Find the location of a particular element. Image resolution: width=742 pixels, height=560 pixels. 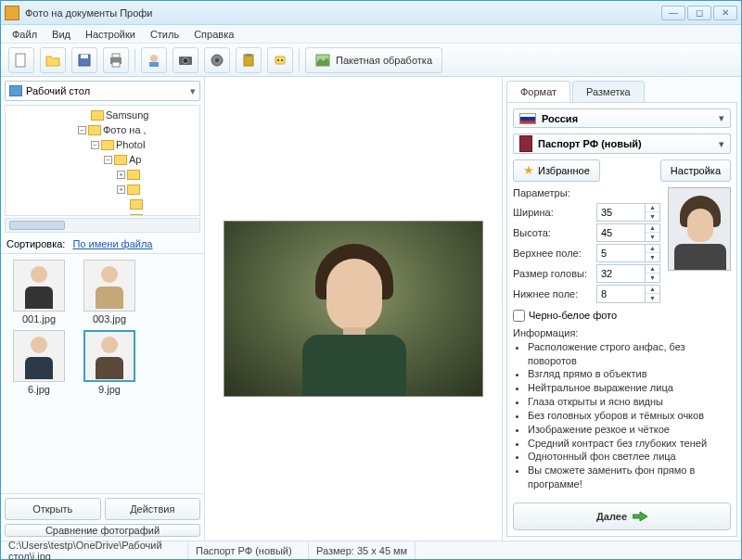

info-list: Расположение строго анфас, без поворотов… is located at coordinates (621, 415).